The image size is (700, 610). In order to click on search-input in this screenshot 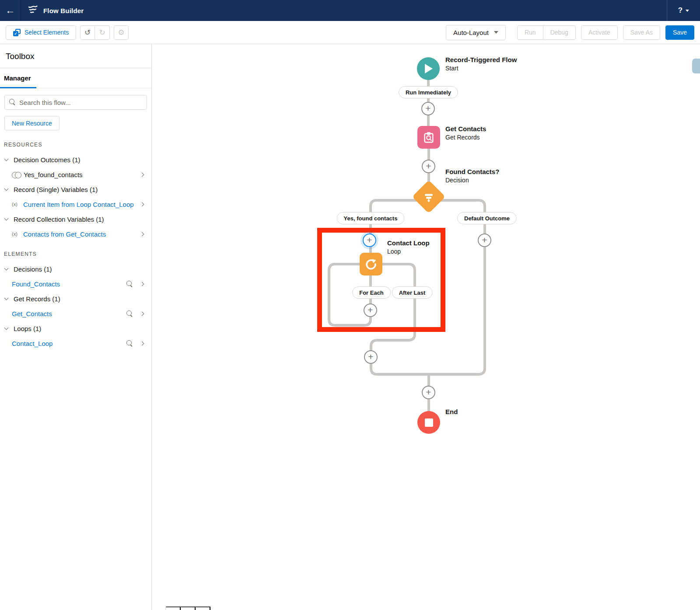, I will do `click(76, 102)`.